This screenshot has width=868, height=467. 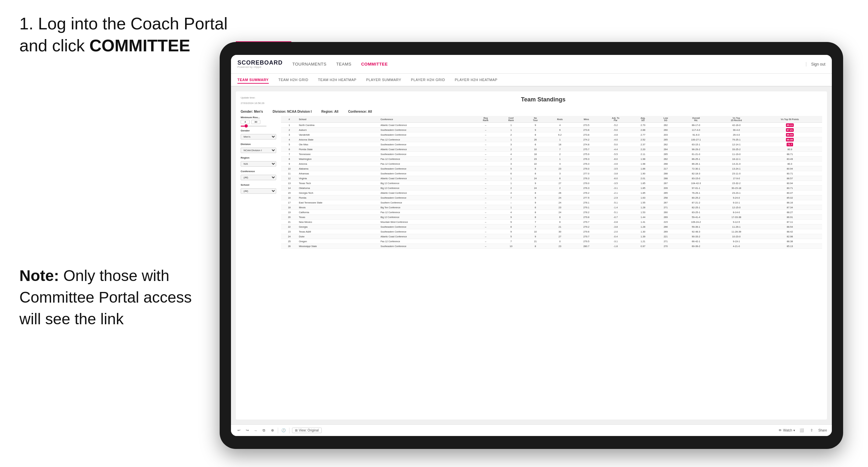 I want to click on screenshot-icon: ⬜, so click(x=802, y=431).